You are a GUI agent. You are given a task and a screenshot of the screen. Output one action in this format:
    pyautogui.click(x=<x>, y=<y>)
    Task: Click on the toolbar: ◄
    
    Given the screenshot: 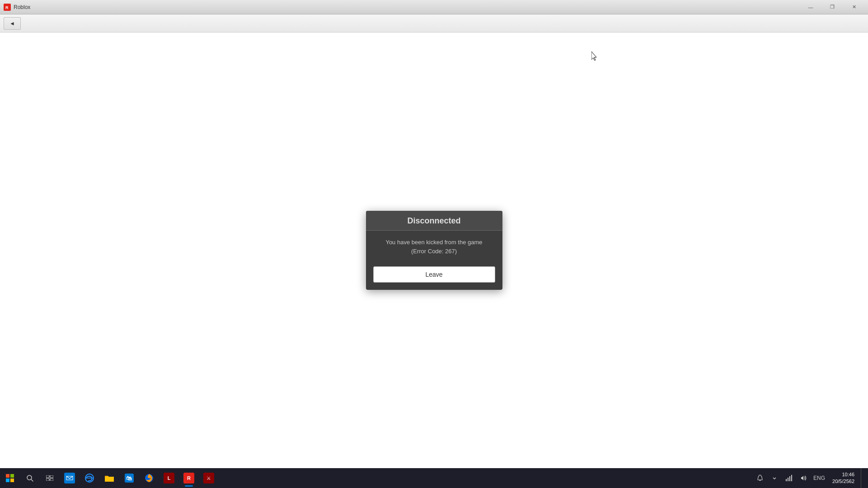 What is the action you would take?
    pyautogui.click(x=434, y=23)
    